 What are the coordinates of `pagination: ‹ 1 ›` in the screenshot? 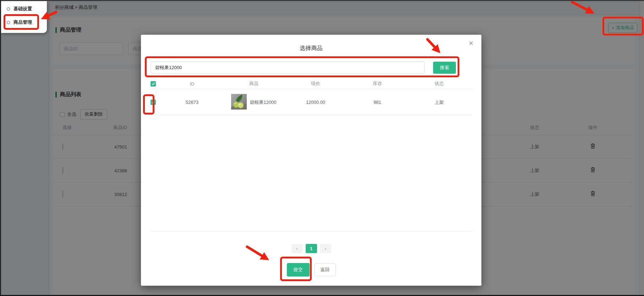 It's located at (311, 248).